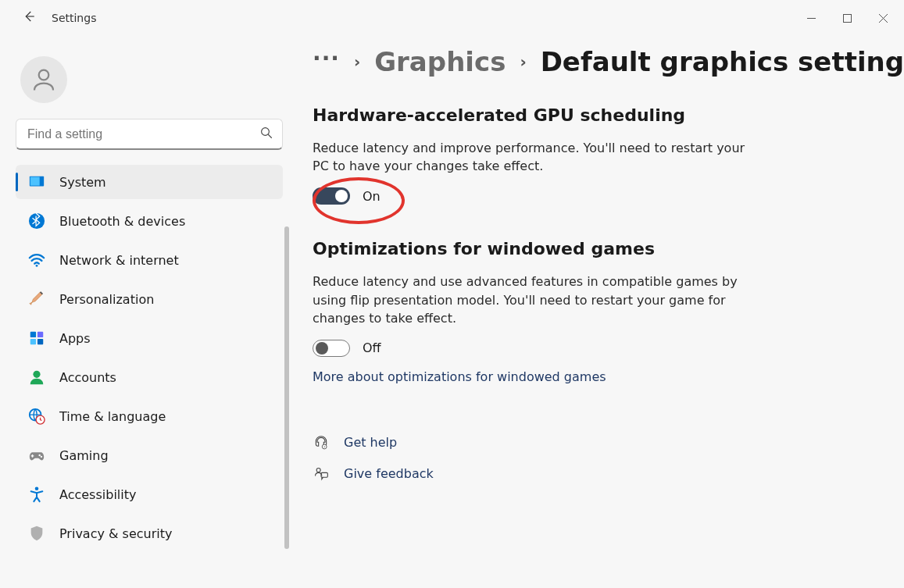  I want to click on sidebar-item-label: System, so click(83, 183).